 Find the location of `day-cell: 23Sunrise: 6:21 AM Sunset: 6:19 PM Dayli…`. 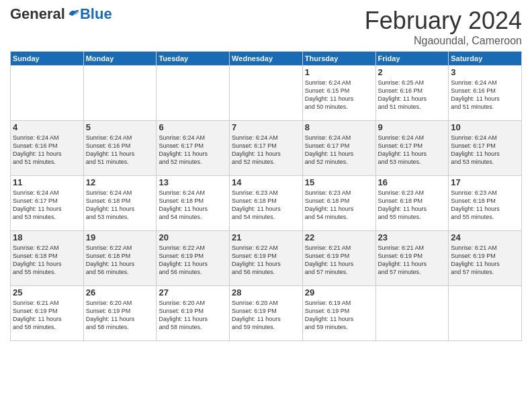

day-cell: 23Sunrise: 6:21 AM Sunset: 6:19 PM Dayli… is located at coordinates (412, 259).